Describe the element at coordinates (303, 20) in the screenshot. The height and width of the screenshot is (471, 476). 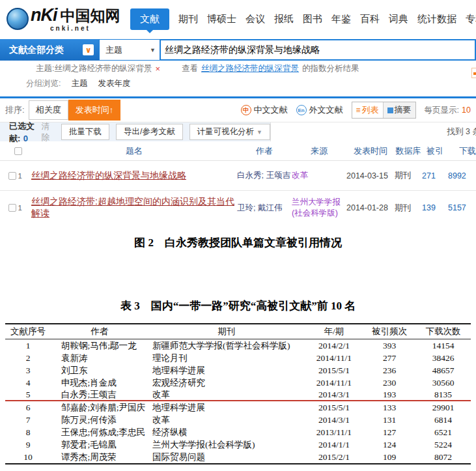
I see `main-nav: 文献 期刊 博硕士 会议 报纸 图书 年鉴 百科 词典 统计数据 专利 标准` at that location.